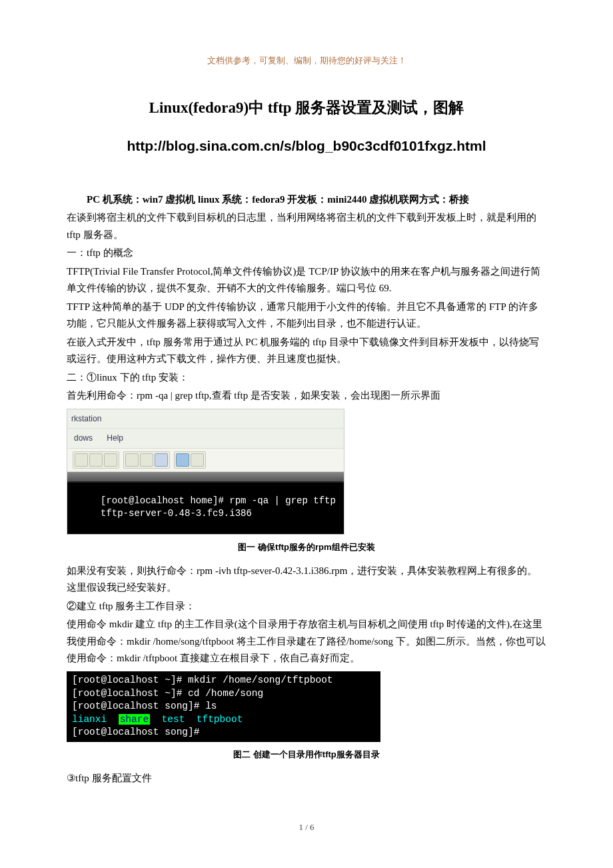 Image resolution: width=613 pixels, height=868 pixels. Describe the element at coordinates (306, 607) in the screenshot. I see `step-heading: ②建立 tftp 服务主工作目录：` at that location.